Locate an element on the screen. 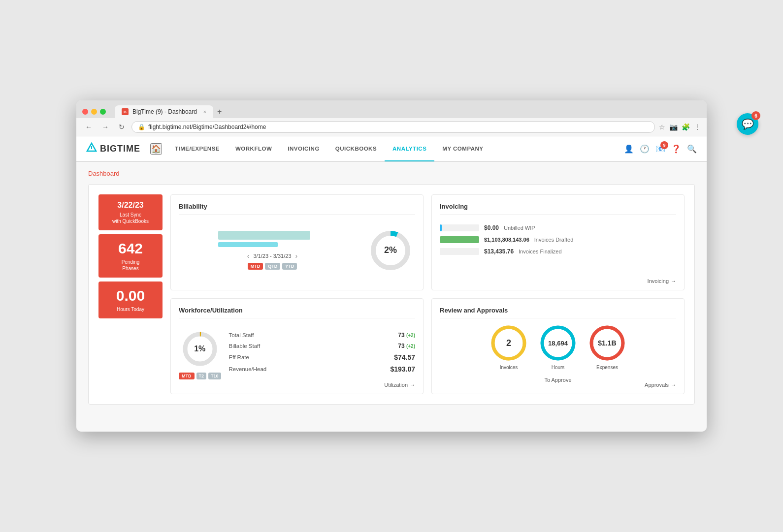 This screenshot has height=532, width=783. eff-rate-label: Eff Rate is located at coordinates (239, 357).